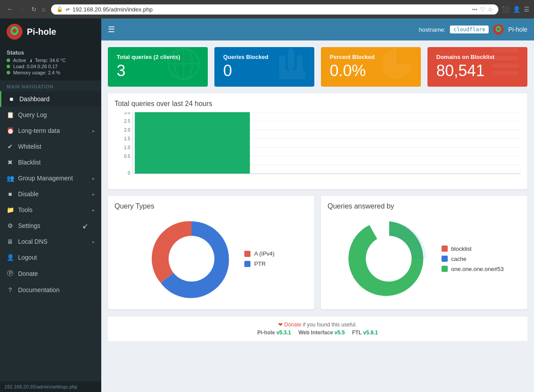 The width and height of the screenshot is (534, 392). Describe the element at coordinates (490, 10) in the screenshot. I see `star-icon: ☆` at that location.